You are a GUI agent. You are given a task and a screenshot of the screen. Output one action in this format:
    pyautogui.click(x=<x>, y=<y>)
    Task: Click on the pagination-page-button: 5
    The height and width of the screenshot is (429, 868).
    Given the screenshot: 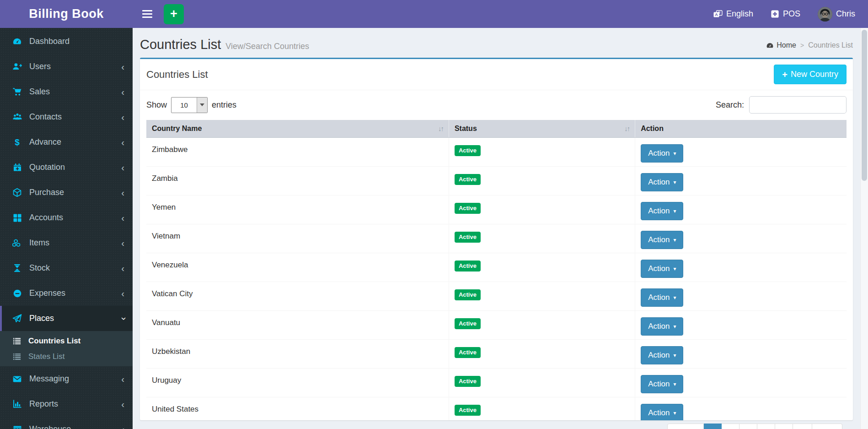 What is the action you would take?
    pyautogui.click(x=784, y=426)
    